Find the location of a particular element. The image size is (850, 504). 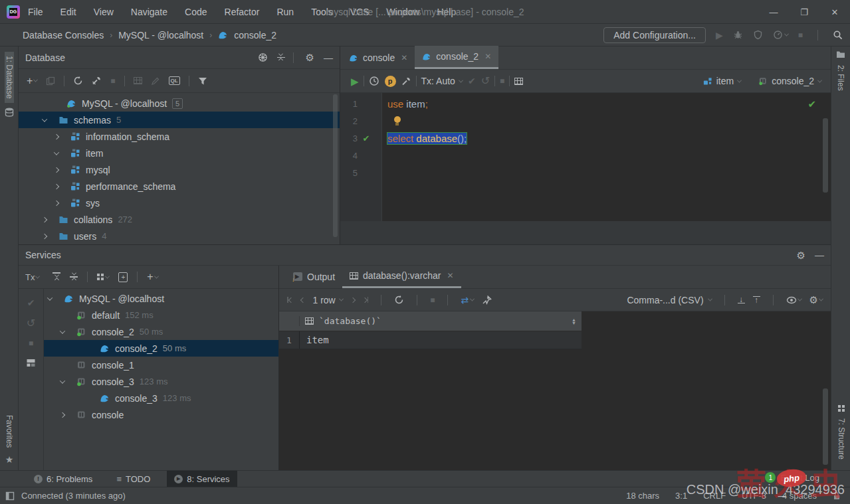

tree-row-collations: collations 272 is located at coordinates (179, 219).